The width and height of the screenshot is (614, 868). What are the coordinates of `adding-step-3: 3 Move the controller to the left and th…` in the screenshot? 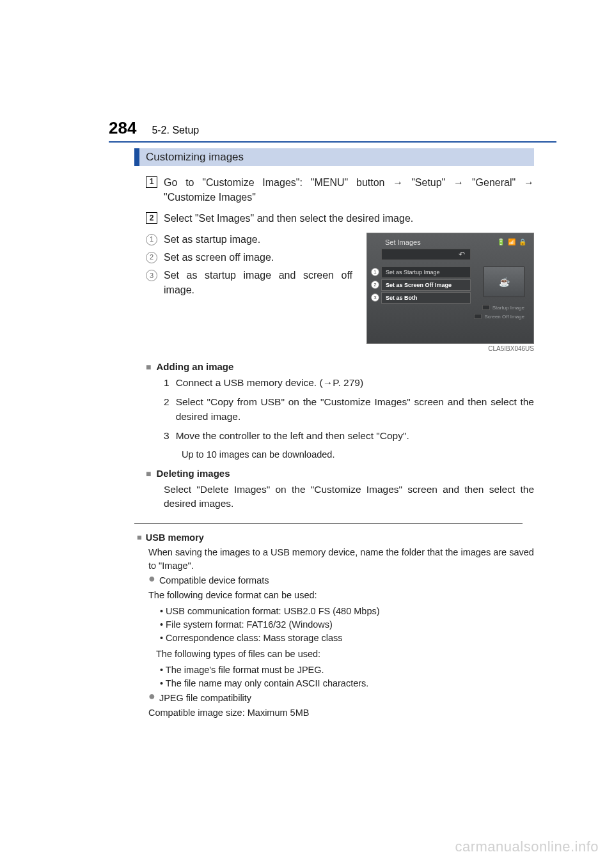 It's located at (334, 438).